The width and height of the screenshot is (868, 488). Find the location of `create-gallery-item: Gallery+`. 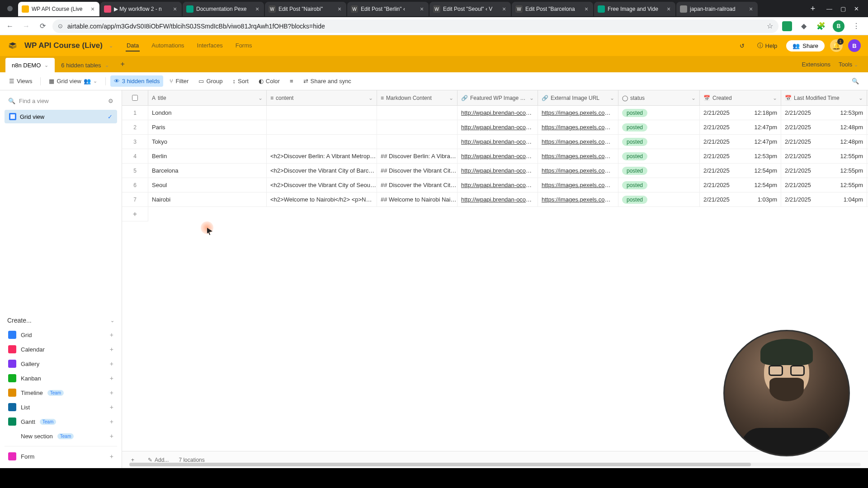

create-gallery-item: Gallery+ is located at coordinates (61, 364).